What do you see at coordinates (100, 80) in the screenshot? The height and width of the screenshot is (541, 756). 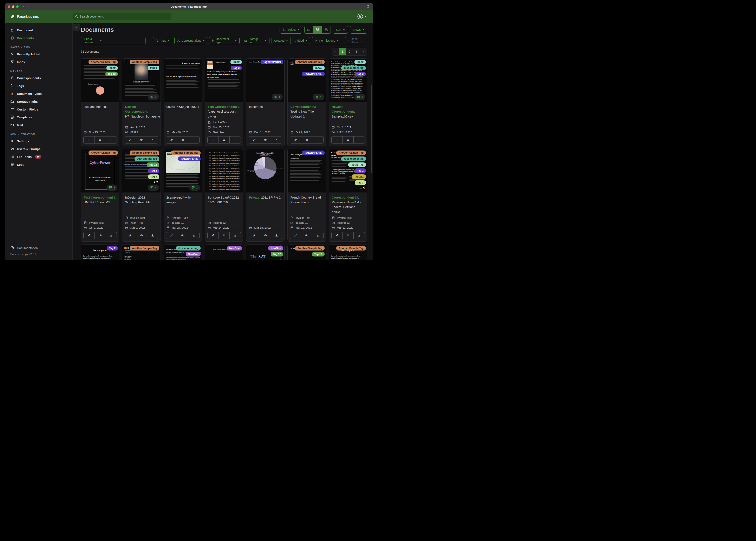 I see `document-thumbnail: Adobe Acrobat PDF FilesCupcake ipsumAnot…` at bounding box center [100, 80].